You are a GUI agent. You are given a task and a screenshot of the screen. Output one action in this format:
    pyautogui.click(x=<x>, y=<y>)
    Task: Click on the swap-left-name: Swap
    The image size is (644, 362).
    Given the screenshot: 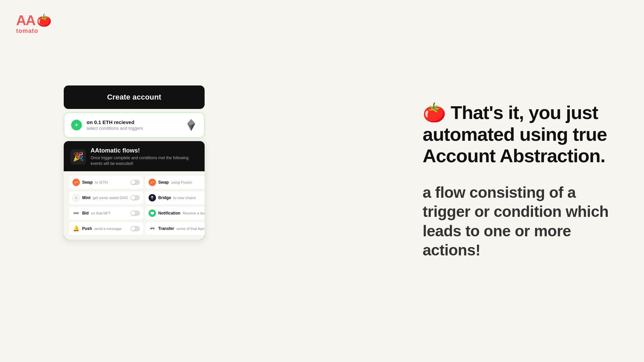 What is the action you would take?
    pyautogui.click(x=87, y=182)
    